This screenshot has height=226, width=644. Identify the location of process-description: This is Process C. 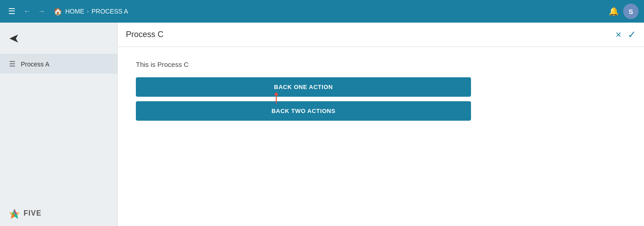
(381, 64).